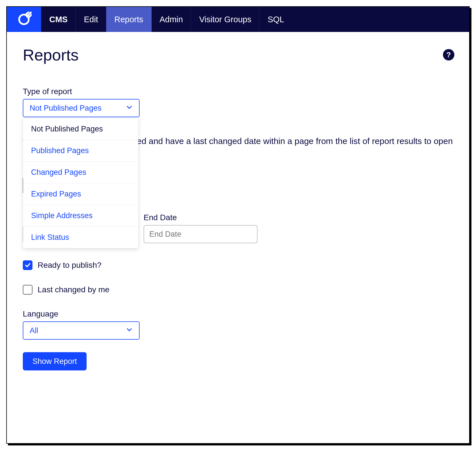  Describe the element at coordinates (24, 19) in the screenshot. I see `brand-logo` at that location.